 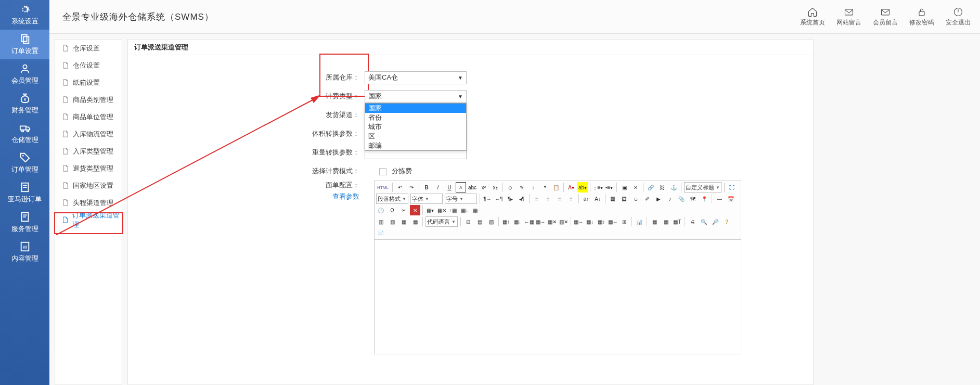 What do you see at coordinates (381, 210) in the screenshot?
I see `tb-time-icon: 🕐` at bounding box center [381, 210].